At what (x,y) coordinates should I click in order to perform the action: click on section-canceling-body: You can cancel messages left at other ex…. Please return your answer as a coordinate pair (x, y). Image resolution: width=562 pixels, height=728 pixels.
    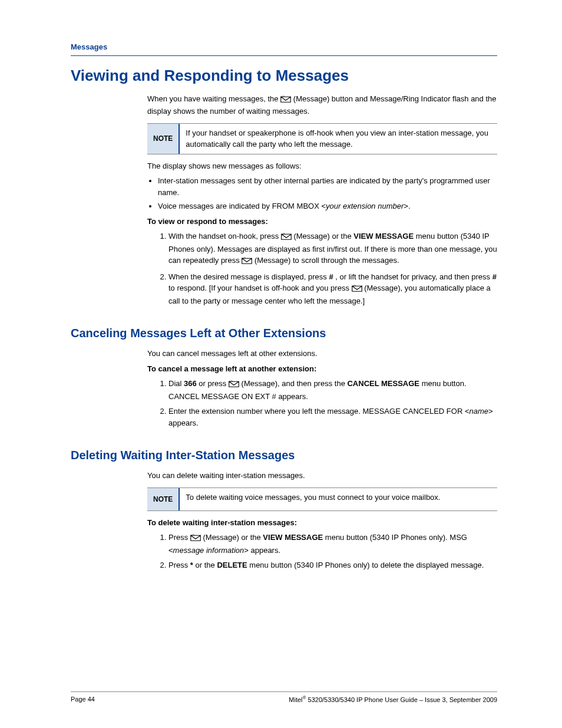
    Looking at the image, I should click on (322, 388).